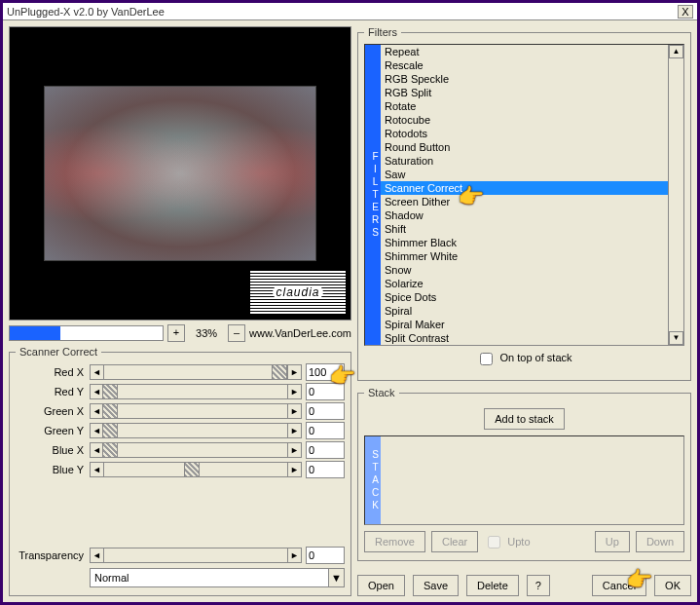 This screenshot has height=605, width=700. What do you see at coordinates (524, 338) in the screenshot?
I see `list-item: Split Contrast` at bounding box center [524, 338].